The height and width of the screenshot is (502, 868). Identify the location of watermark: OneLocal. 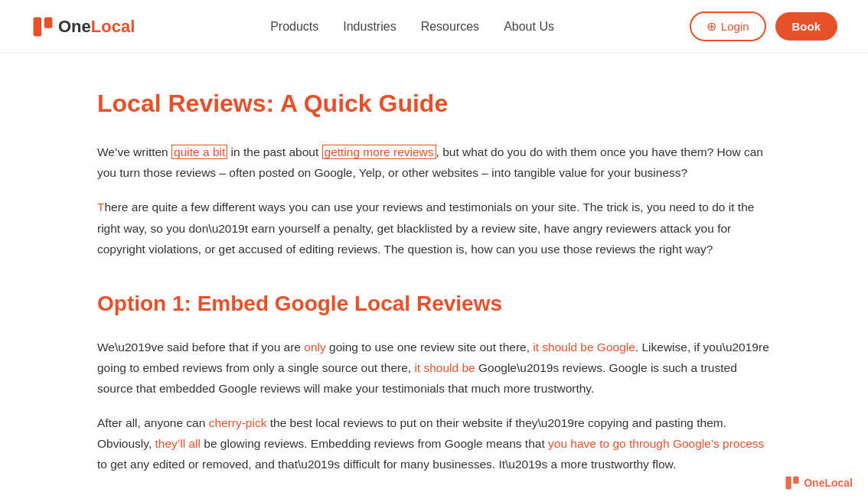
(818, 483).